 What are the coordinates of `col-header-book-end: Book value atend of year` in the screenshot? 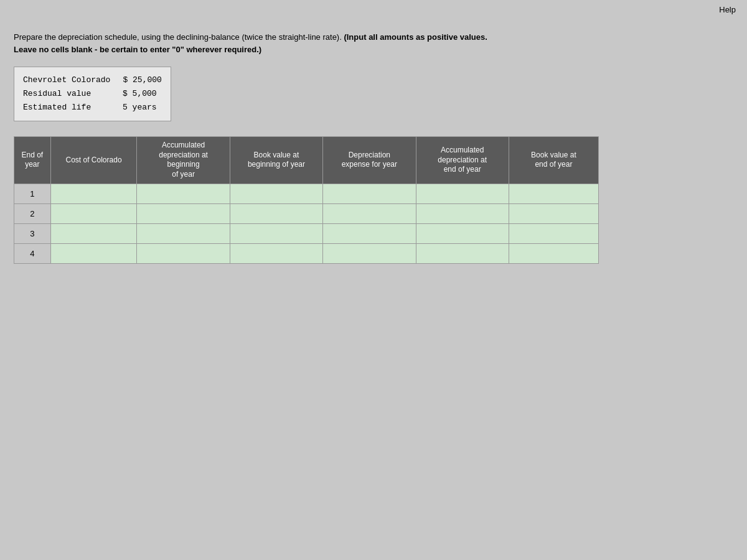 It's located at (553, 161).